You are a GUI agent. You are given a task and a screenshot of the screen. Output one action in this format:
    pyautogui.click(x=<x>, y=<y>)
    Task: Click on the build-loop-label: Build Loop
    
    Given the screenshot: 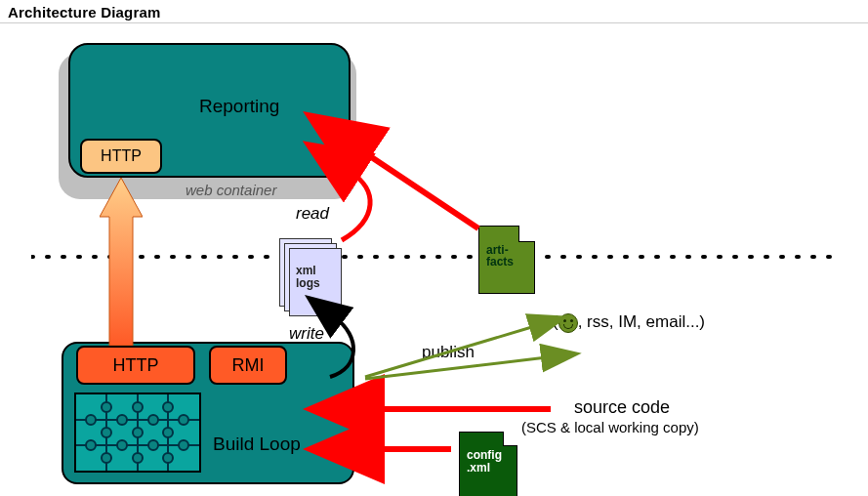 What is the action you would take?
    pyautogui.click(x=257, y=444)
    